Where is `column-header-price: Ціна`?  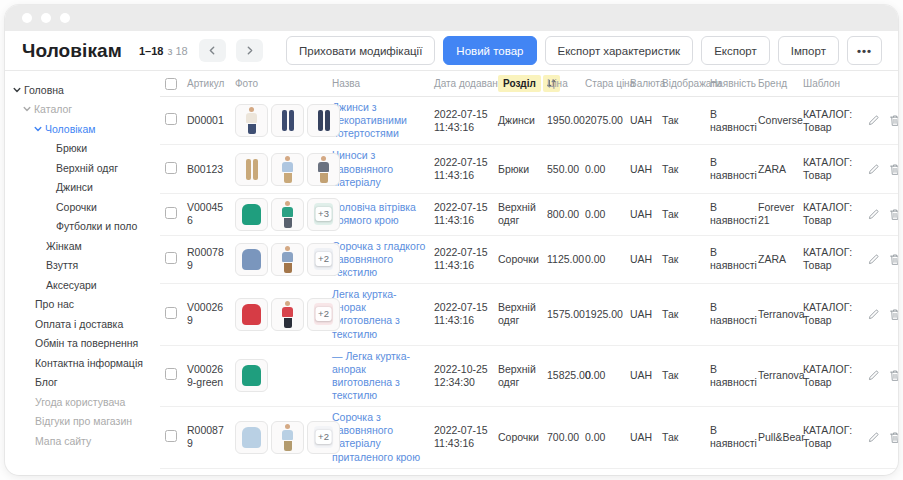
column-header-price: Ціна is located at coordinates (566, 84).